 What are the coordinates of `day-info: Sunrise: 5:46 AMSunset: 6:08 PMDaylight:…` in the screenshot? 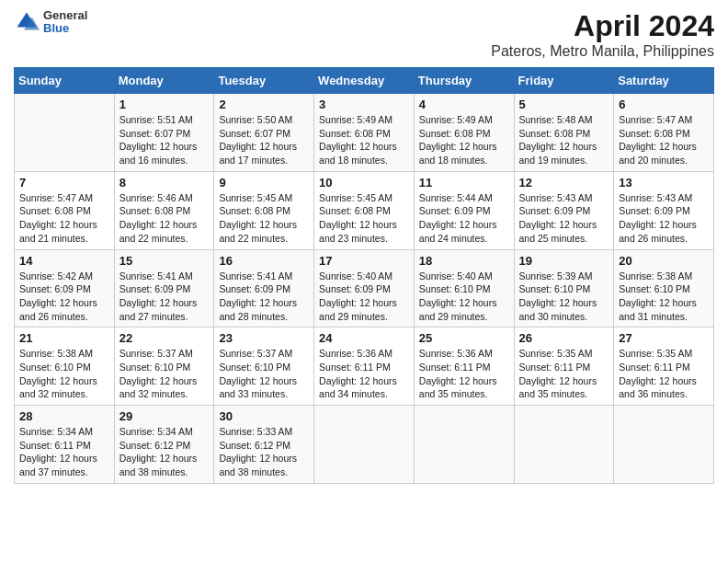 It's located at (165, 219).